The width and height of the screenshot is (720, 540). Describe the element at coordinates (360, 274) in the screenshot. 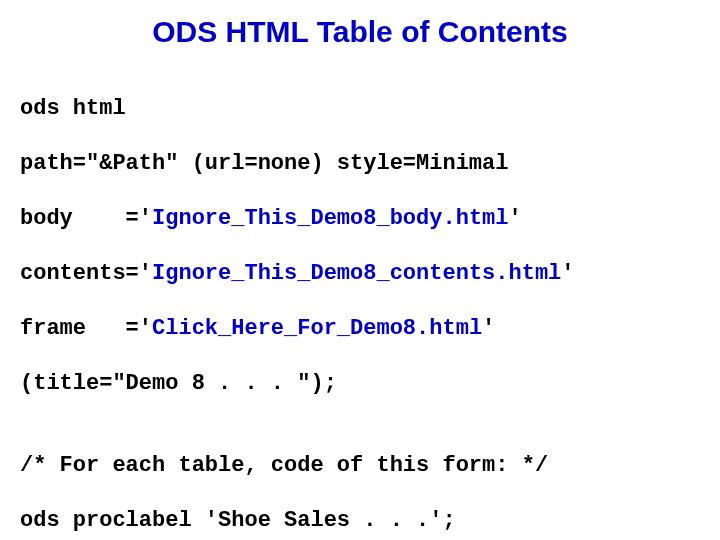

I see `code-line-4: contents='Ignore_This_Demo8_contents.htm…` at that location.